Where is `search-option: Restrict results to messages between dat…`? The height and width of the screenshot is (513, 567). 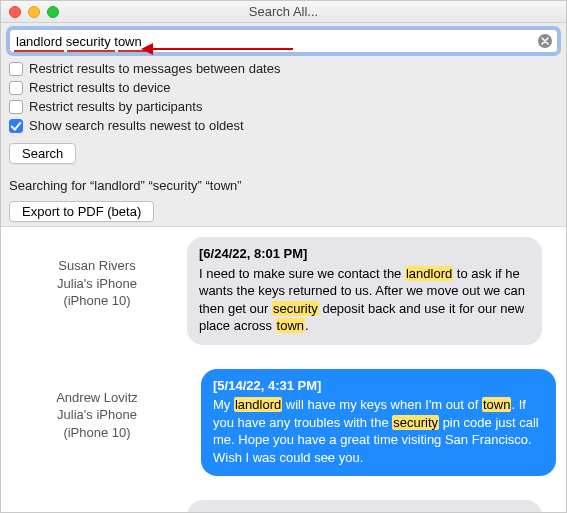
search-option: Restrict results to messages between dat… is located at coordinates (284, 68).